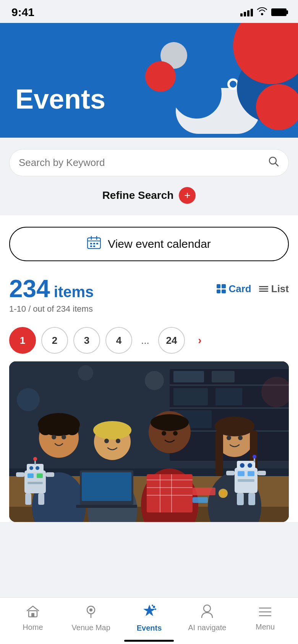 The height and width of the screenshot is (644, 298). I want to click on nav-item-menu: Menu, so click(265, 618).